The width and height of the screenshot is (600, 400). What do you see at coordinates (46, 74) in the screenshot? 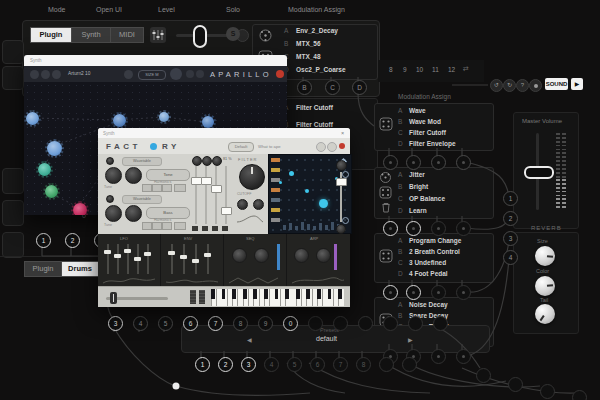
I see `next-preset-button` at bounding box center [46, 74].